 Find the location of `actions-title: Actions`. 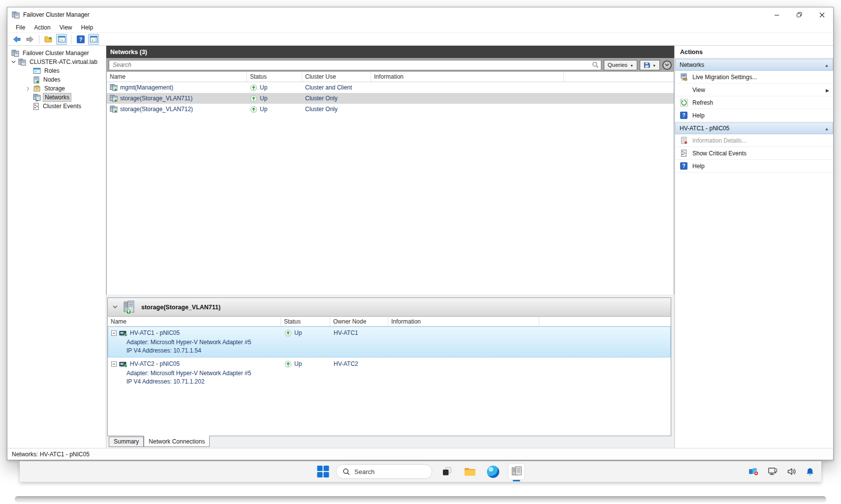

actions-title: Actions is located at coordinates (754, 52).